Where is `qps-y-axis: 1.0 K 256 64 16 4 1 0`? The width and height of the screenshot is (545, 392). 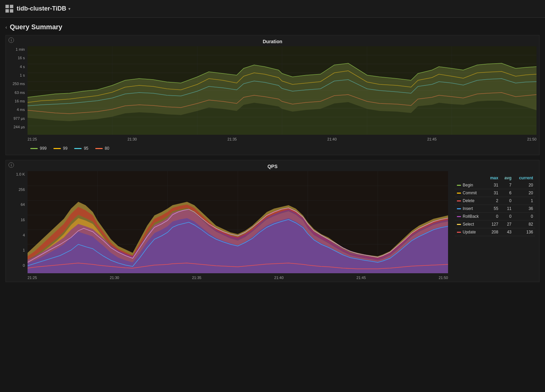
qps-y-axis: 1.0 K 256 64 16 4 1 0 is located at coordinates (18, 223).